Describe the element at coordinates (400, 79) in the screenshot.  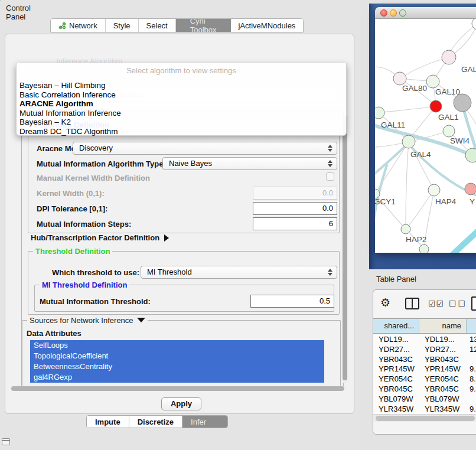
I see `network-node-gal80` at that location.